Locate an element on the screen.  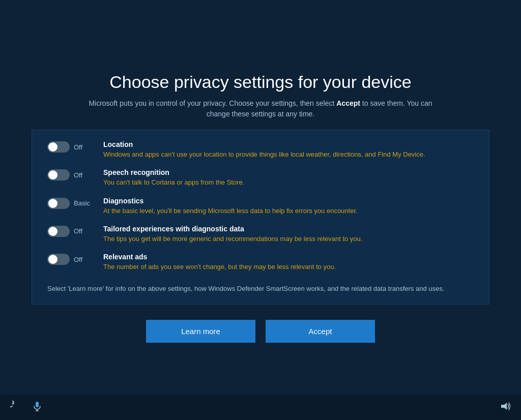
tailored-title: Tailored experiences with diagnostic dat… is located at coordinates (288, 229).